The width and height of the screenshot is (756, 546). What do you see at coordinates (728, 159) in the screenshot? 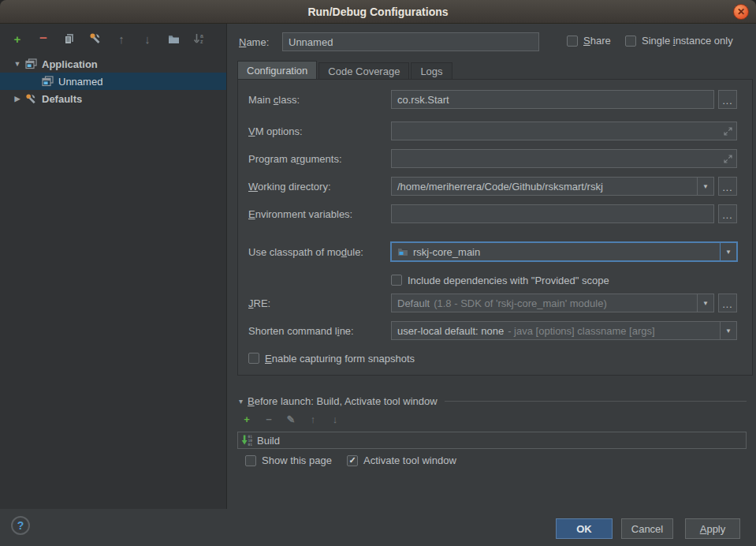
I see `expand-icon` at bounding box center [728, 159].